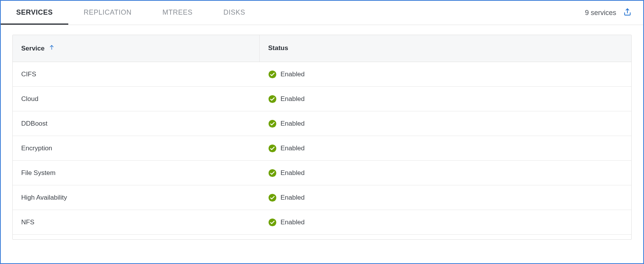 The width and height of the screenshot is (644, 264). What do you see at coordinates (322, 198) in the screenshot?
I see `table-row: High AvailabilityEnabled` at bounding box center [322, 198].